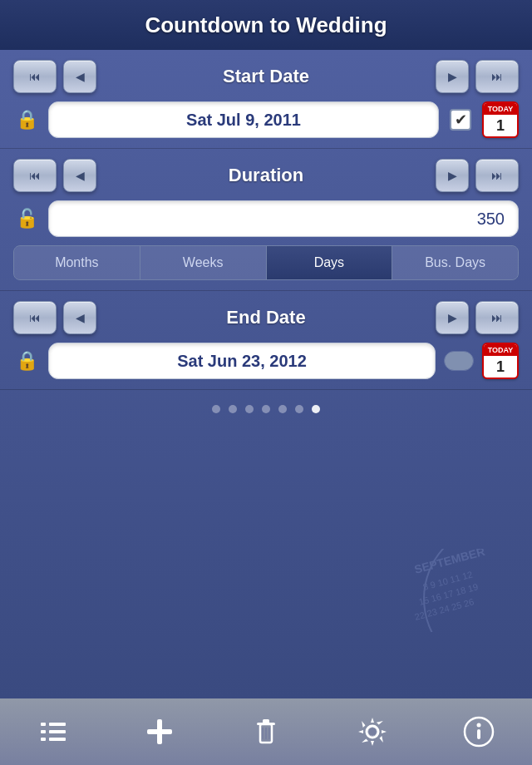  I want to click on gear-icon, so click(372, 732).